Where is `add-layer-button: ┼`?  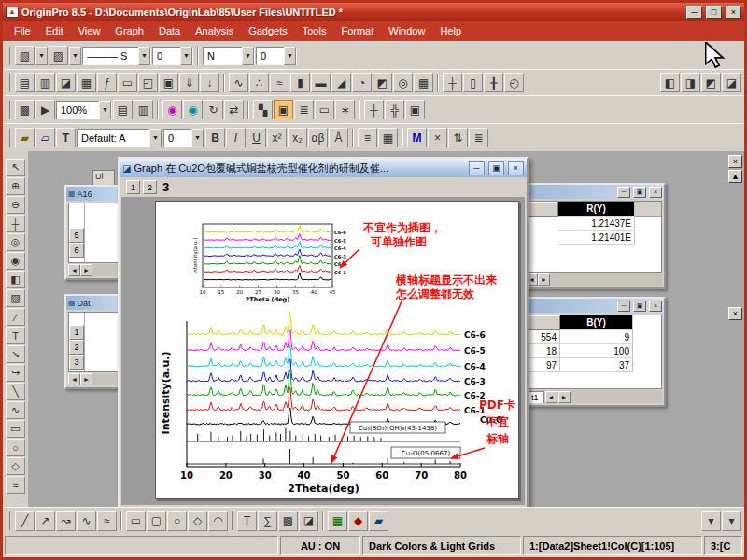 add-layer-button: ┼ is located at coordinates (374, 110).